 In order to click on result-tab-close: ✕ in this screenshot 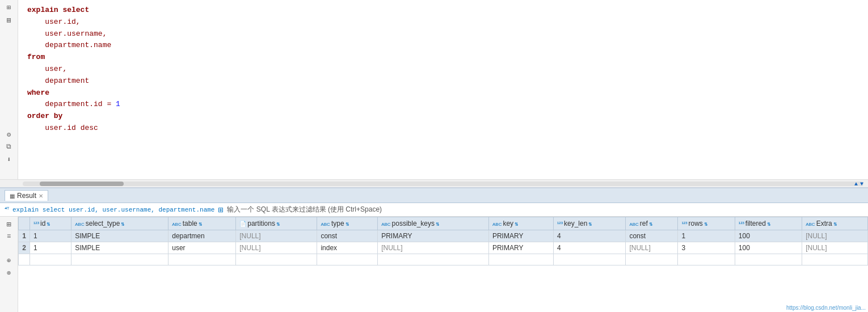, I will do `click(41, 196)`.